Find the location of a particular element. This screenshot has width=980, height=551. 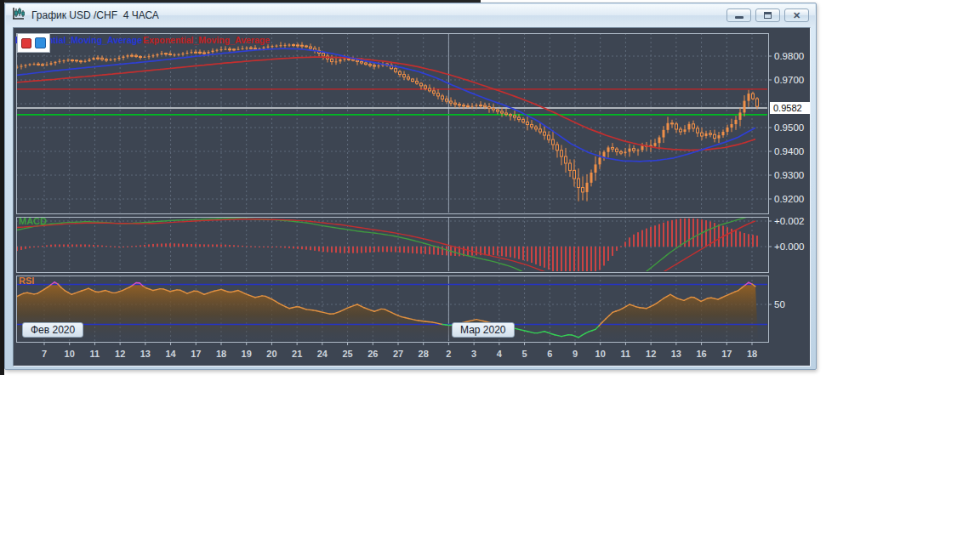

chart-toolbar is located at coordinates (34, 43).